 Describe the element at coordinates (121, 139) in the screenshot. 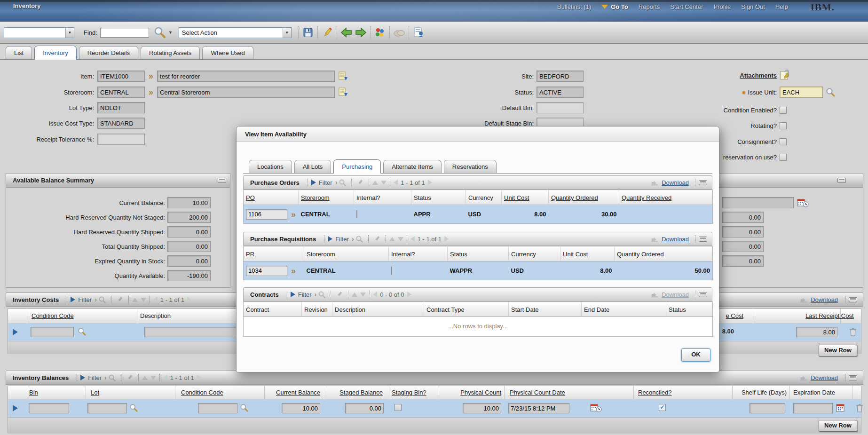

I see `receipt-tolerance-input` at that location.